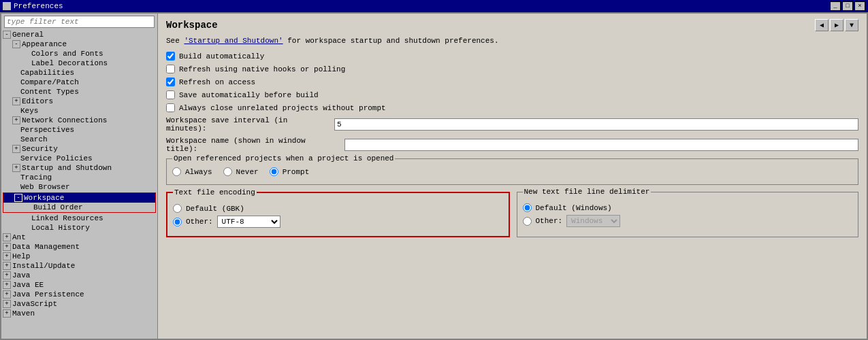  What do you see at coordinates (79, 73) in the screenshot?
I see `tree-item-capabilities: Capabilities` at bounding box center [79, 73].